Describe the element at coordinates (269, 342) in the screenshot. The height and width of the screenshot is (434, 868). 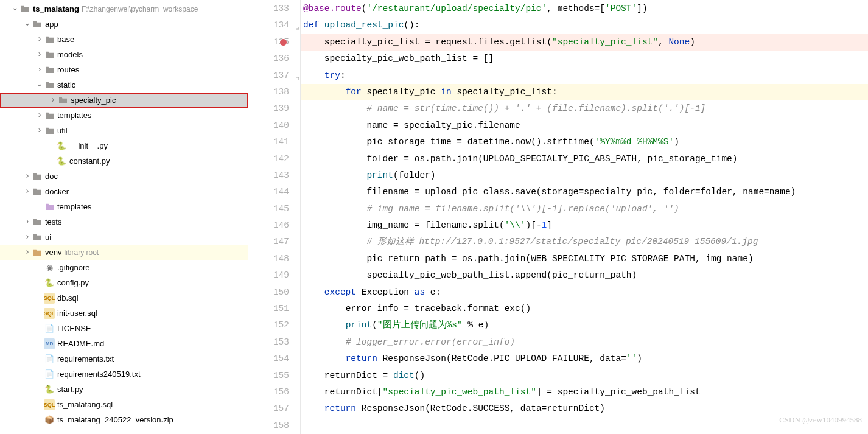
I see `line-number: 153` at that location.